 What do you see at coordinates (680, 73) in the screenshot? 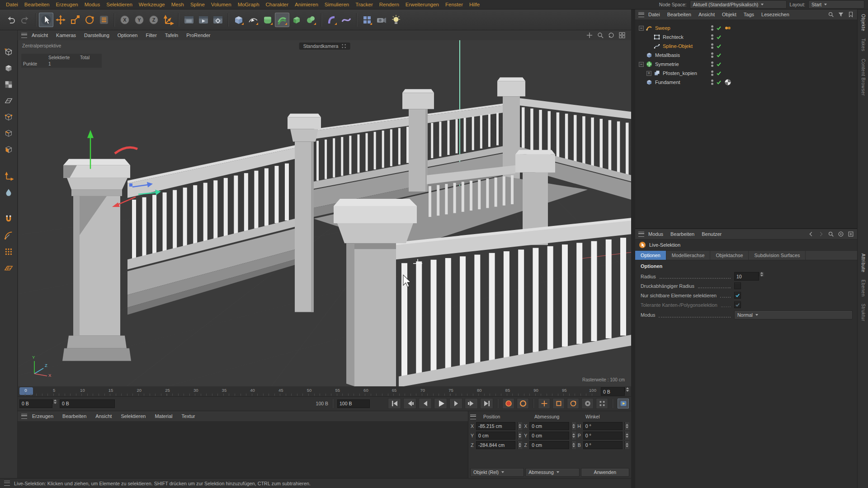
I see `object-name: Pfosten_kopien` at bounding box center [680, 73].